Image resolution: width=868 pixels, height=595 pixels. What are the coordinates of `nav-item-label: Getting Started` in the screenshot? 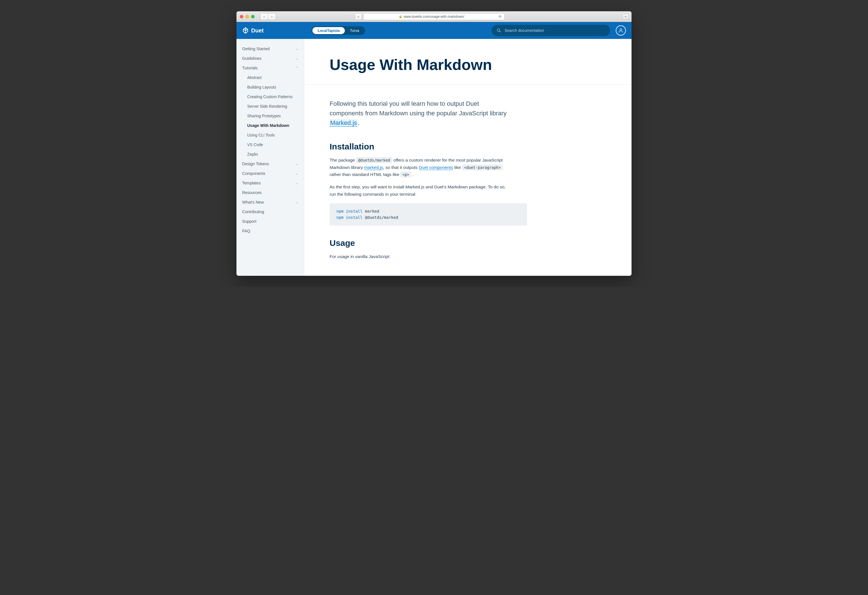 It's located at (256, 49).